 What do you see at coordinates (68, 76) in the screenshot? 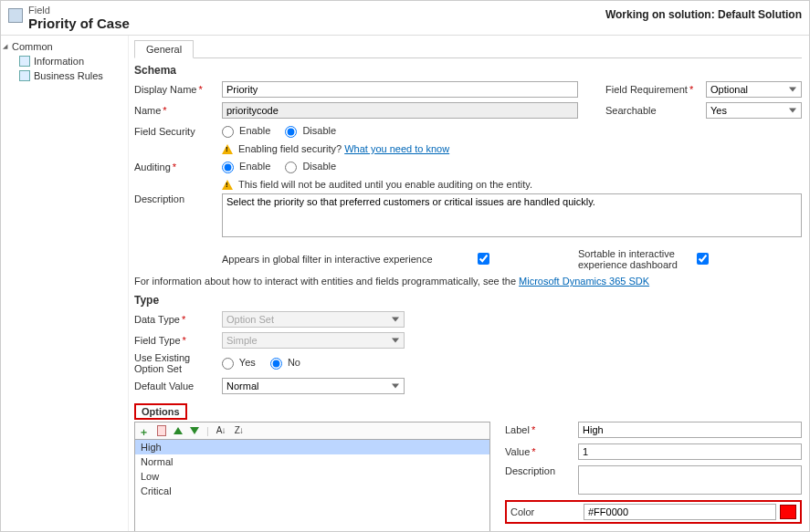
I see `sidebar-item-label: Business Rules` at bounding box center [68, 76].